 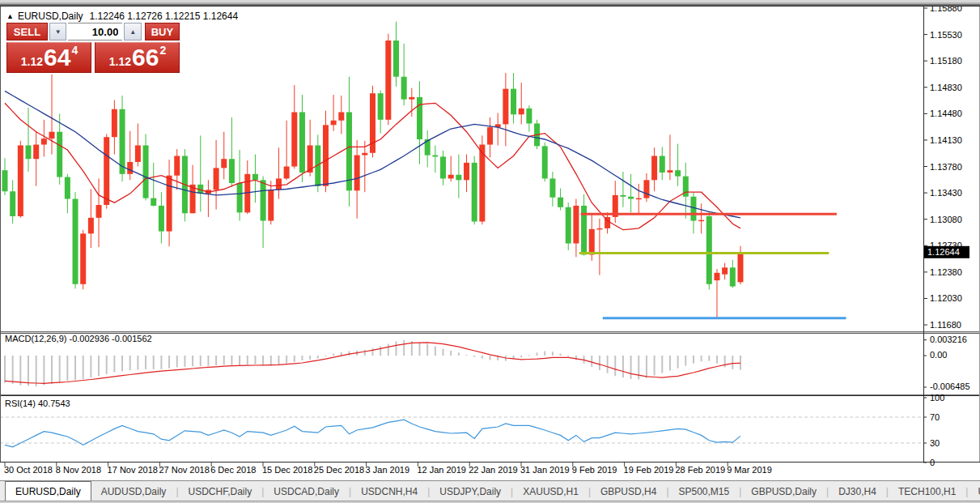 I want to click on tab-usdjpy-daily: USDJPY,Daily, so click(x=470, y=491).